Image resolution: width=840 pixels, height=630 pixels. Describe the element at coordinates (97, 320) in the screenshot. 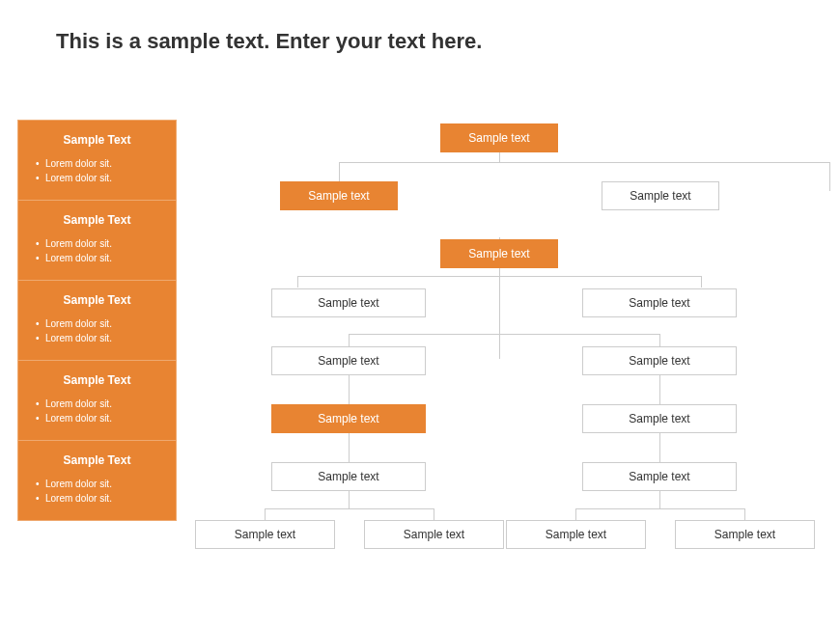

I see `sidebar-item-3: Sample Text Lorem dolor sit. Lorem dolor…` at that location.